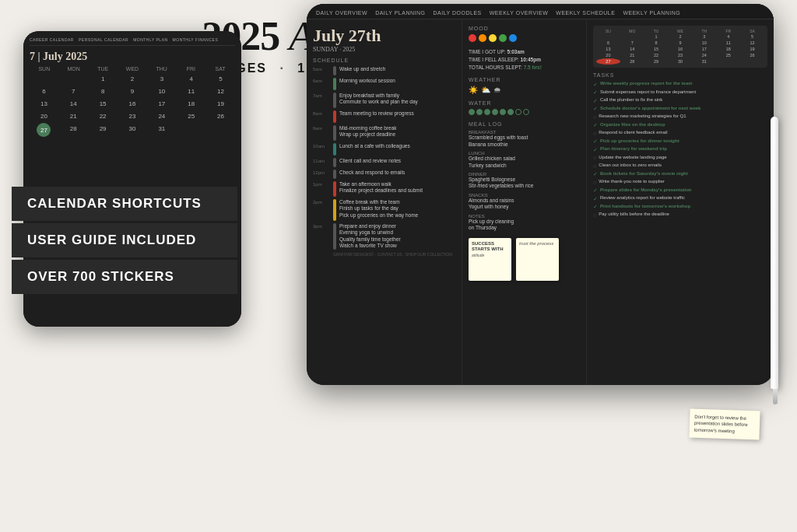  What do you see at coordinates (680, 149) in the screenshot?
I see `task-9: ✓ Plan itinerary for weekend trip` at bounding box center [680, 149].